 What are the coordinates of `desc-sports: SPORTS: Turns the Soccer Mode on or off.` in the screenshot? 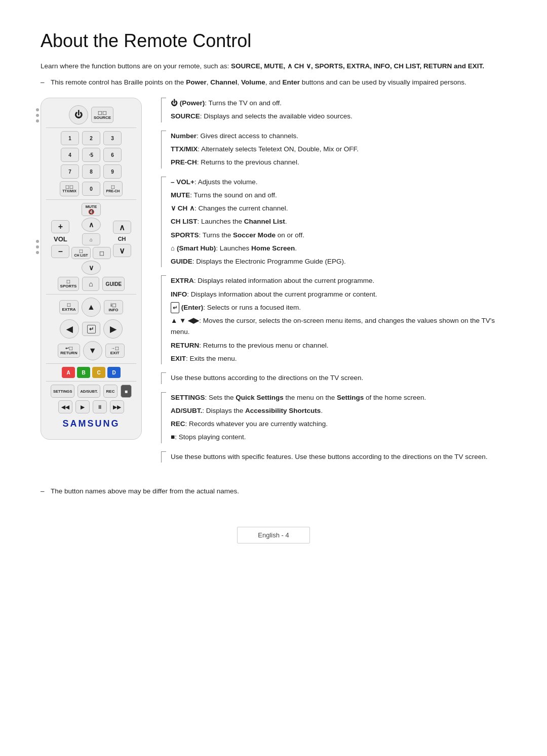 It's located at (338, 235).